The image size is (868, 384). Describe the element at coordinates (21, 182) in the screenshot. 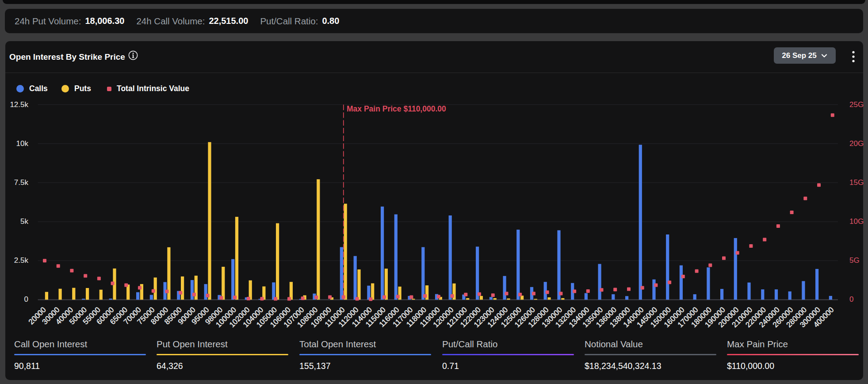

I see `svg-text: 7.5k` at that location.